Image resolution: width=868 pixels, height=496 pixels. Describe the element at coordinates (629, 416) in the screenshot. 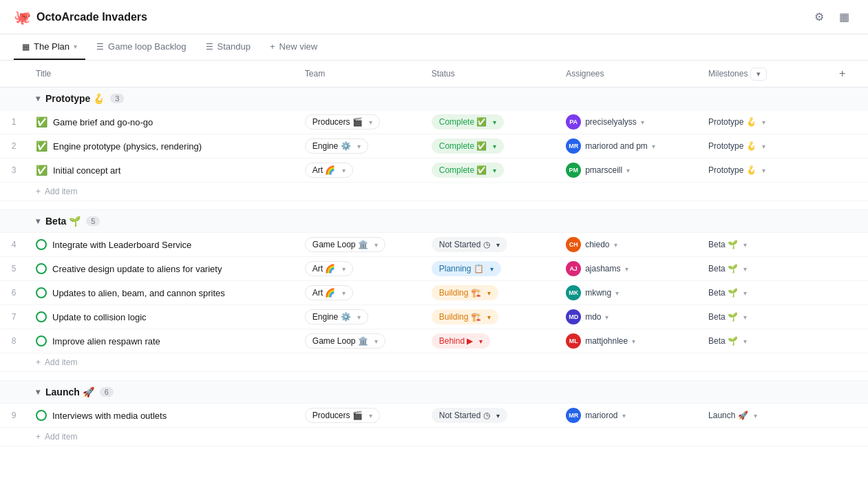

I see `assignees-cell: MR mariorod ▾` at that location.